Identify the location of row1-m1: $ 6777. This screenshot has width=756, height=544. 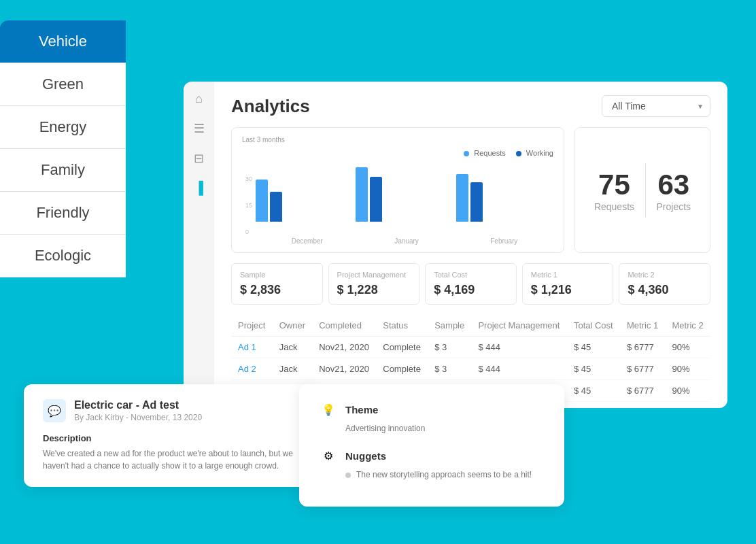
(642, 347).